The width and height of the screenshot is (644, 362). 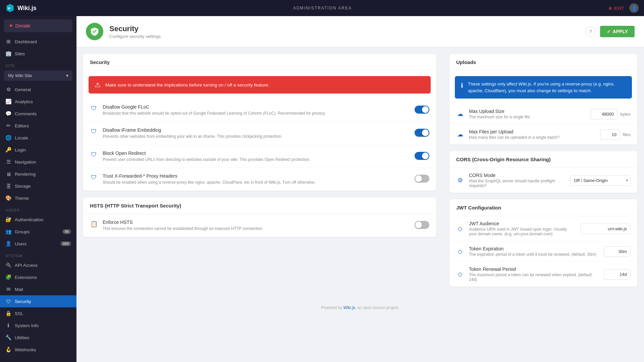 What do you see at coordinates (38, 244) in the screenshot?
I see `sidebar-item-users: 👤 Users 999` at bounding box center [38, 244].